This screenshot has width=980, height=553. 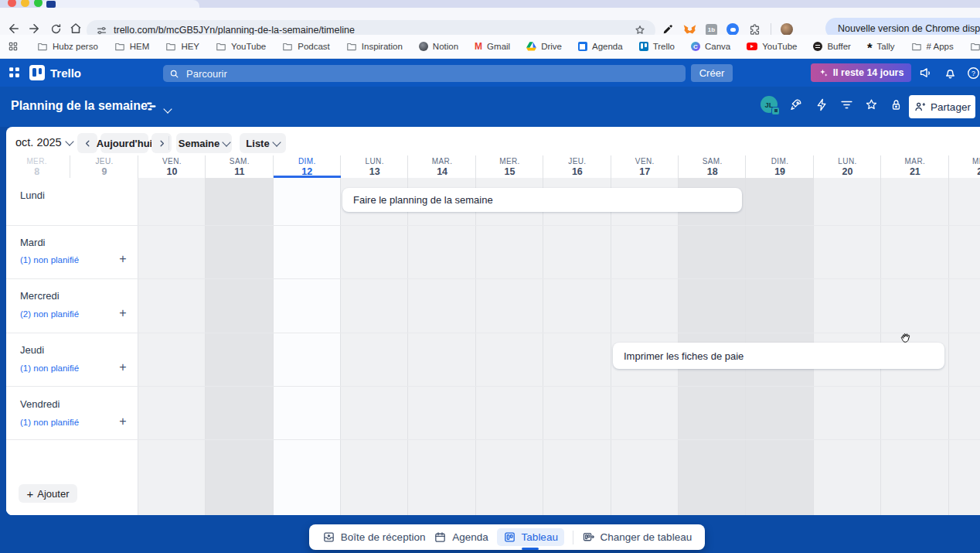 I want to click on bookmark-trello: Trello, so click(x=657, y=46).